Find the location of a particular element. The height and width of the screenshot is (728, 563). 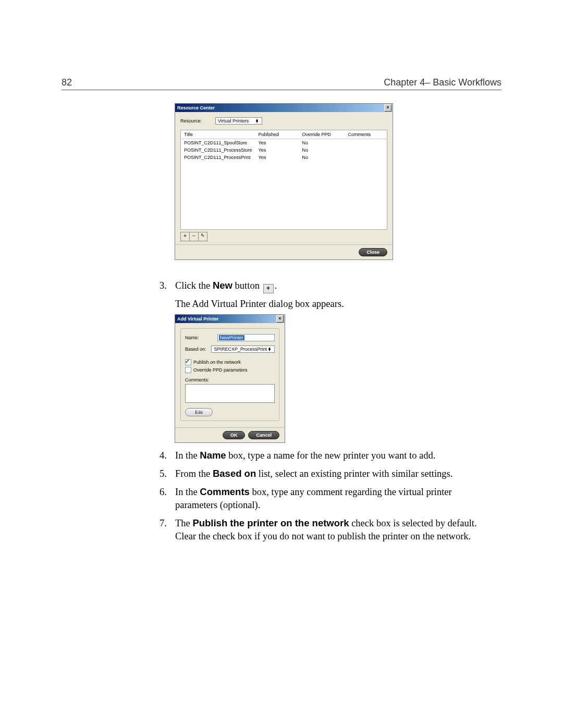

comments-label: Comments: is located at coordinates (230, 380).